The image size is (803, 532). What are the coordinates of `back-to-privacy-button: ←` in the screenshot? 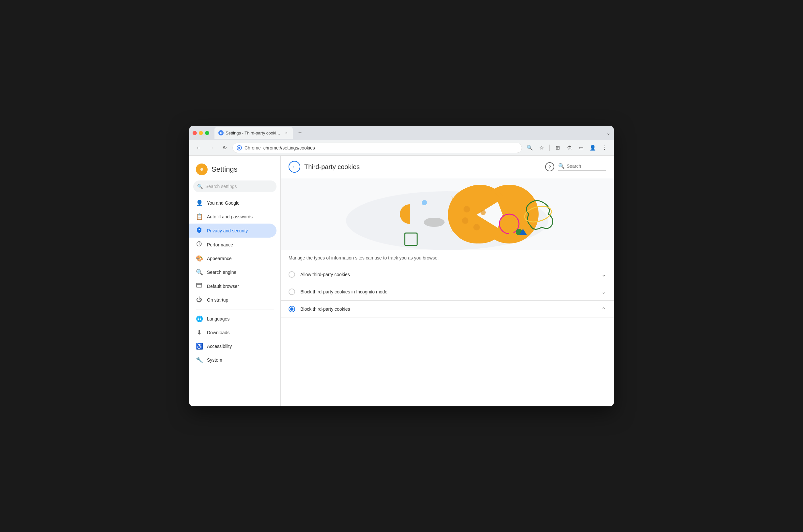 It's located at (294, 167).